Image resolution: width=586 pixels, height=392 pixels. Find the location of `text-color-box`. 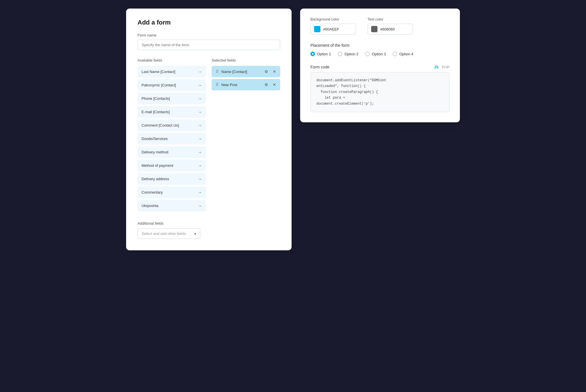

text-color-box is located at coordinates (374, 29).